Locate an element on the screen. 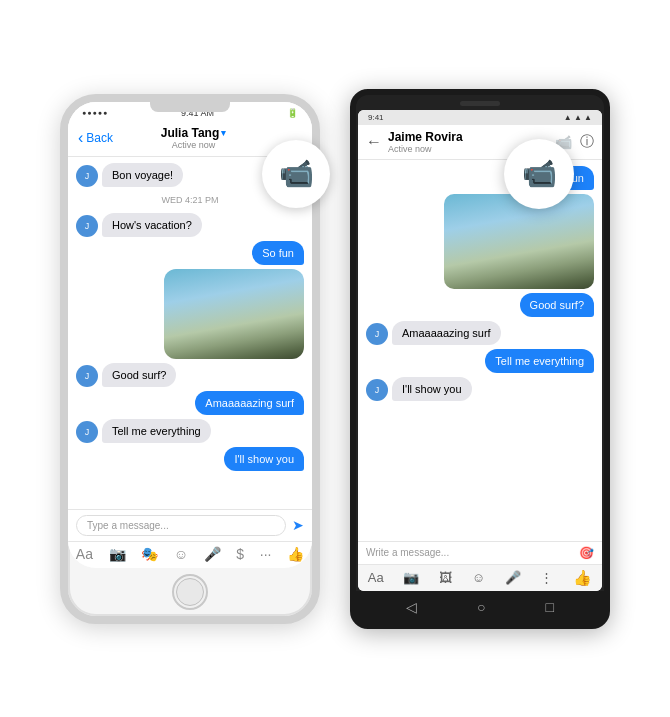  dropdown-chevron-icon: ▾ is located at coordinates (224, 133).